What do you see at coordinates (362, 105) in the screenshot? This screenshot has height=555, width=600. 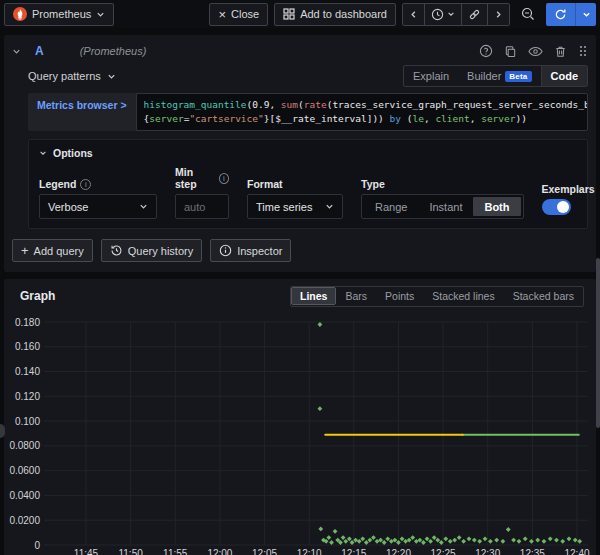 I see `promql-line-1: histogram_quantile(0.9, sum(rate(traces_…` at bounding box center [362, 105].